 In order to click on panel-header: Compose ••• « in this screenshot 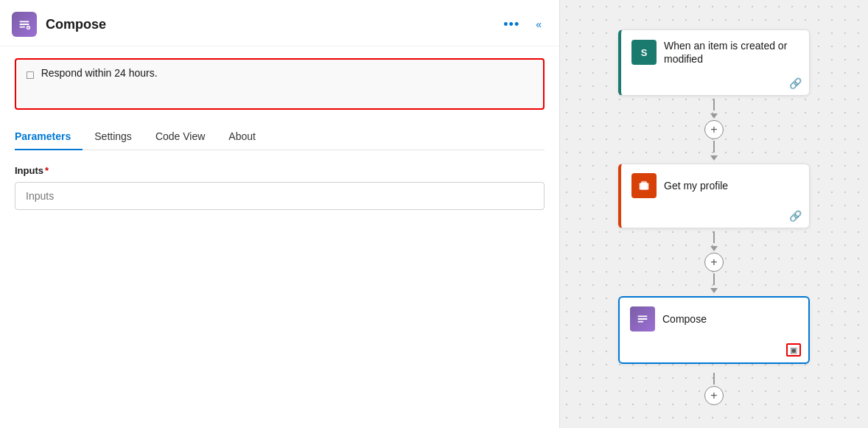, I will do `click(280, 24)`.